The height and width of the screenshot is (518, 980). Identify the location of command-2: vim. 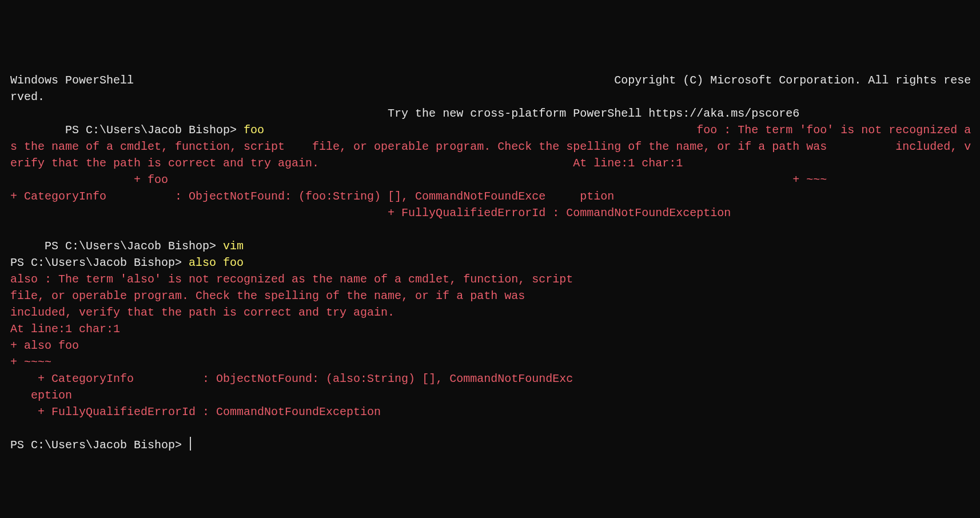
(233, 246).